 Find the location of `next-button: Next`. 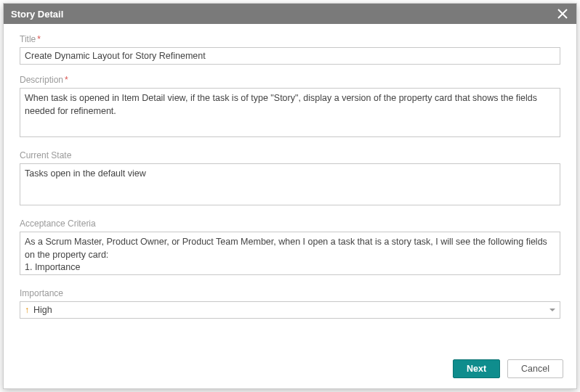

next-button: Next is located at coordinates (477, 369).